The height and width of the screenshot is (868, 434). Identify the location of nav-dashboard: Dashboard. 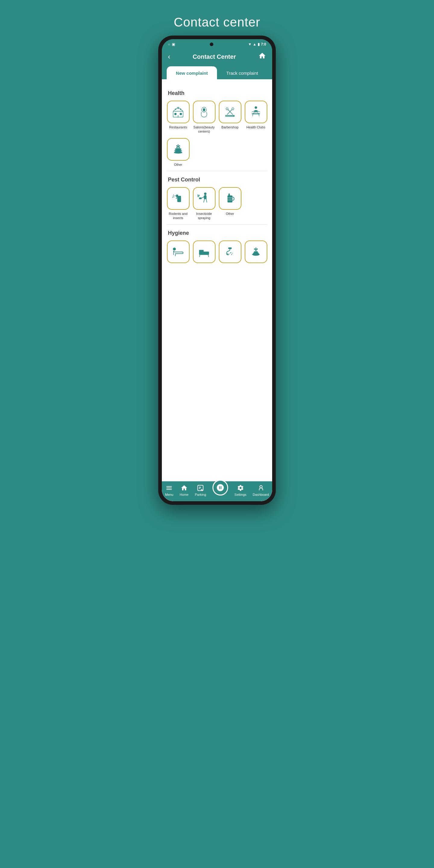
(261, 490).